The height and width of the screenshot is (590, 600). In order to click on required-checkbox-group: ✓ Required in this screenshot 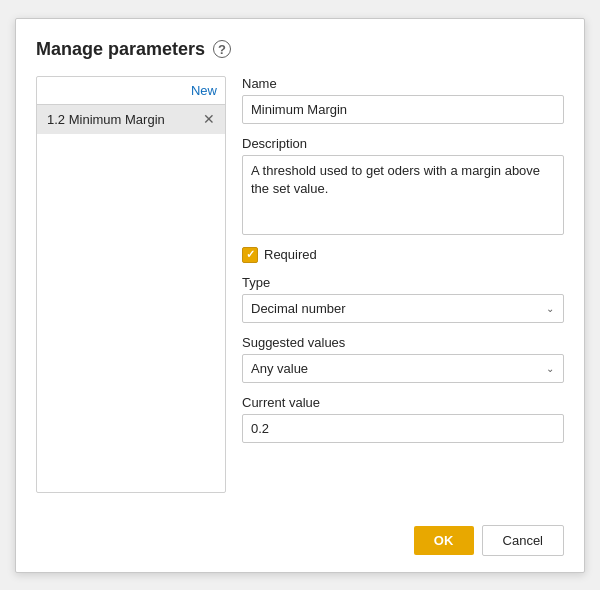, I will do `click(403, 255)`.